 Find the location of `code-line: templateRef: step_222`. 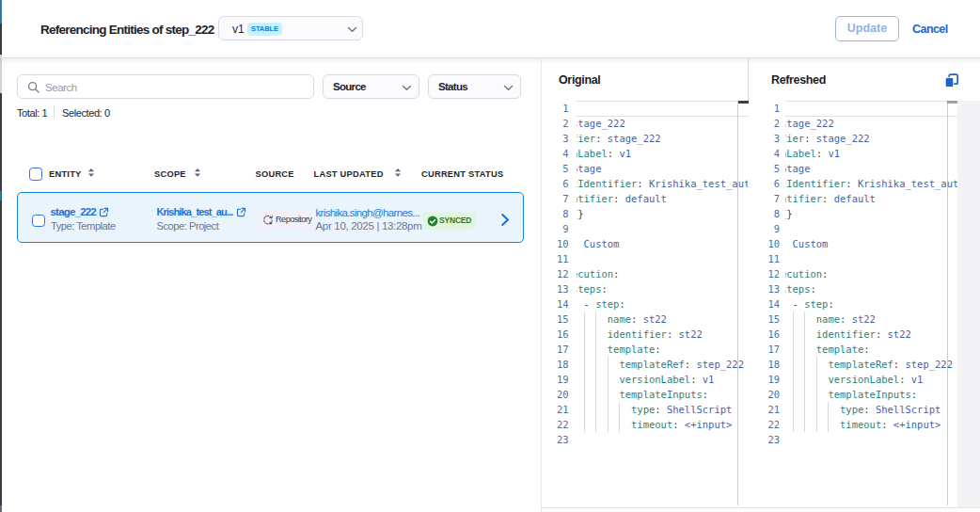

code-line: templateRef: step_222 is located at coordinates (662, 364).